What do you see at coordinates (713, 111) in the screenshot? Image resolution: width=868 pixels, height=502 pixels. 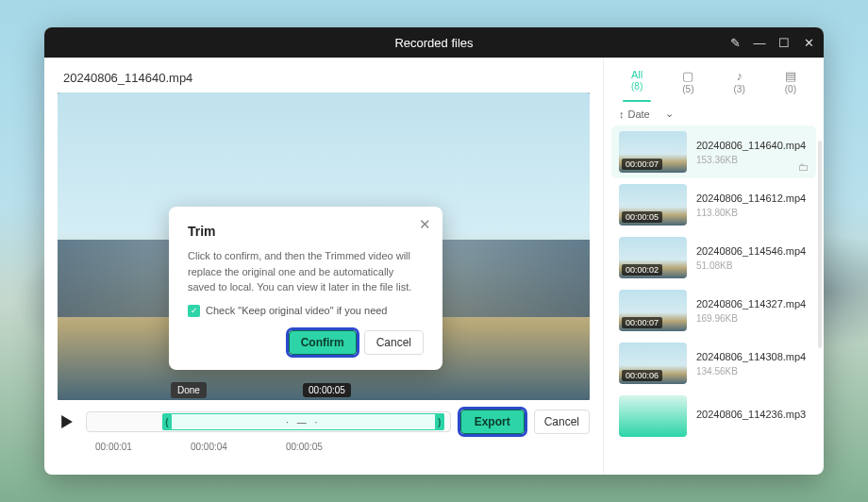 I see `sort-dropdown: ↕ Date ⌄` at bounding box center [713, 111].